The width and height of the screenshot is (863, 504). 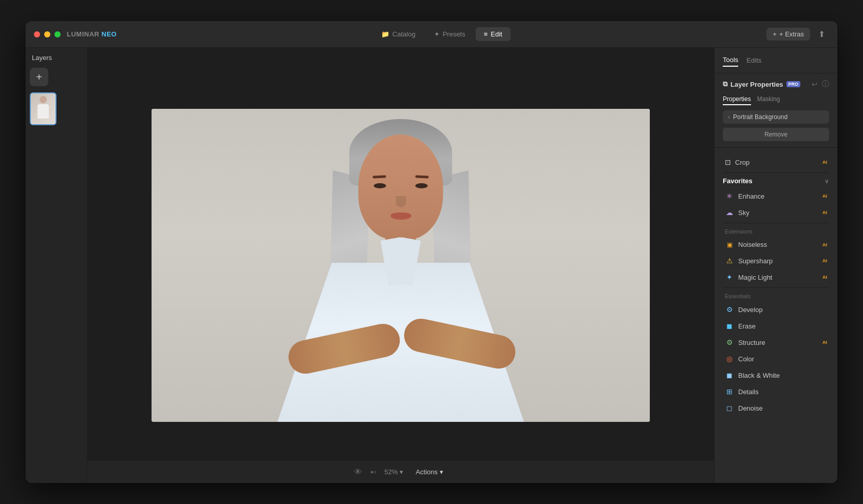 What do you see at coordinates (825, 277) in the screenshot?
I see `magic-light-ai-badge: AI` at bounding box center [825, 277].